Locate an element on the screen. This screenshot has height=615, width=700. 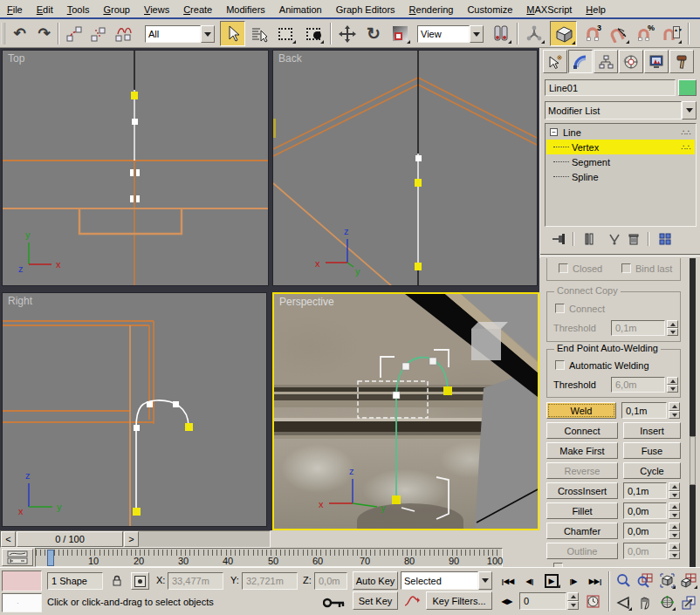
goto-start-button: |◀◀ is located at coordinates (508, 581).